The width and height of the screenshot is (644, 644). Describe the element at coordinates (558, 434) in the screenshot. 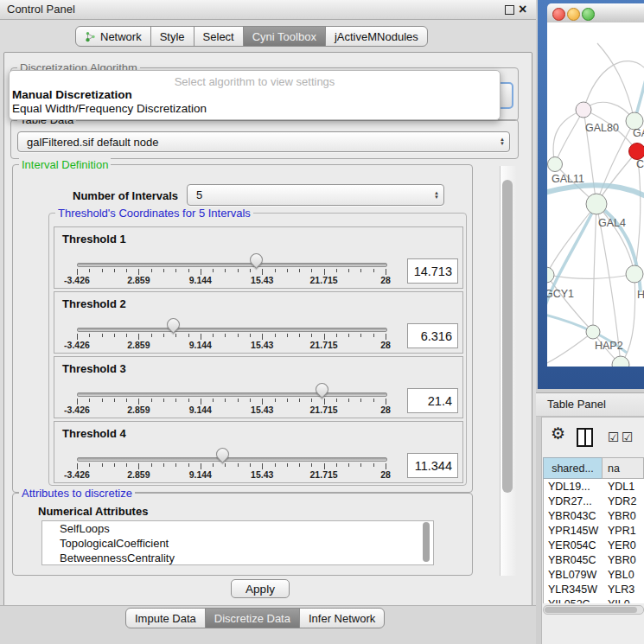

I see `gear-icon: ⚙` at that location.